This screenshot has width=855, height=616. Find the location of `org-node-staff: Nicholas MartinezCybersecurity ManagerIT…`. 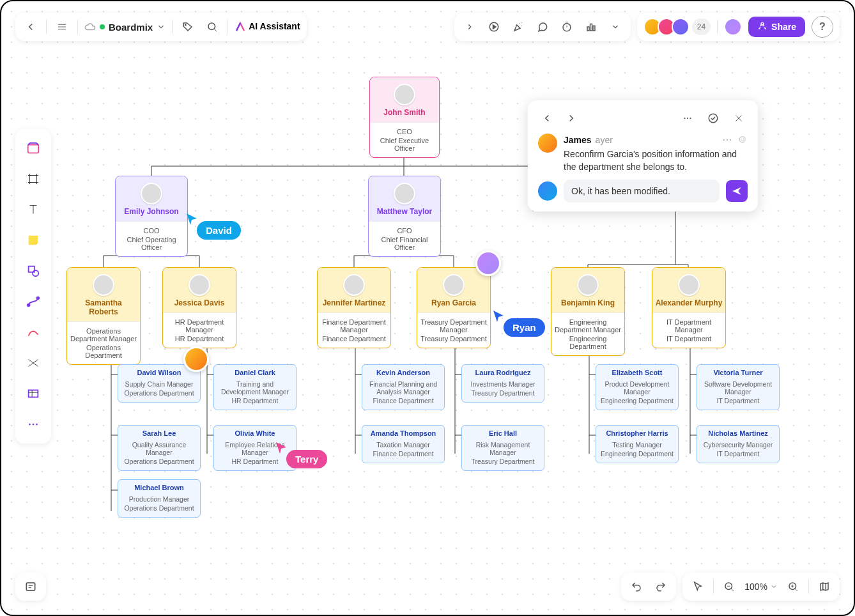

org-node-staff: Nicholas MartinezCybersecurity ManagerIT… is located at coordinates (738, 444).